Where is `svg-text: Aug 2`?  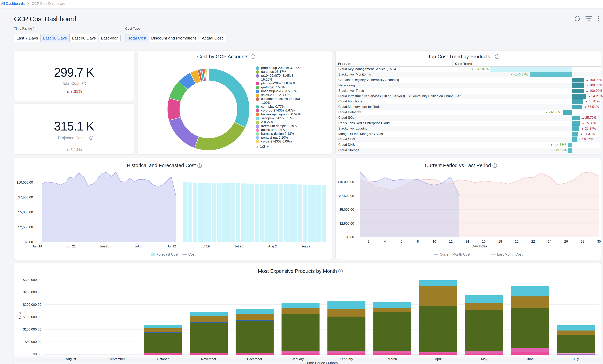 svg-text: Aug 2 is located at coordinates (273, 246).